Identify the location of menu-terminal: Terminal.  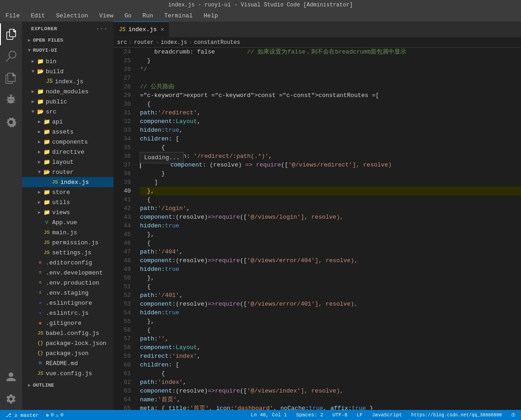
(178, 16).